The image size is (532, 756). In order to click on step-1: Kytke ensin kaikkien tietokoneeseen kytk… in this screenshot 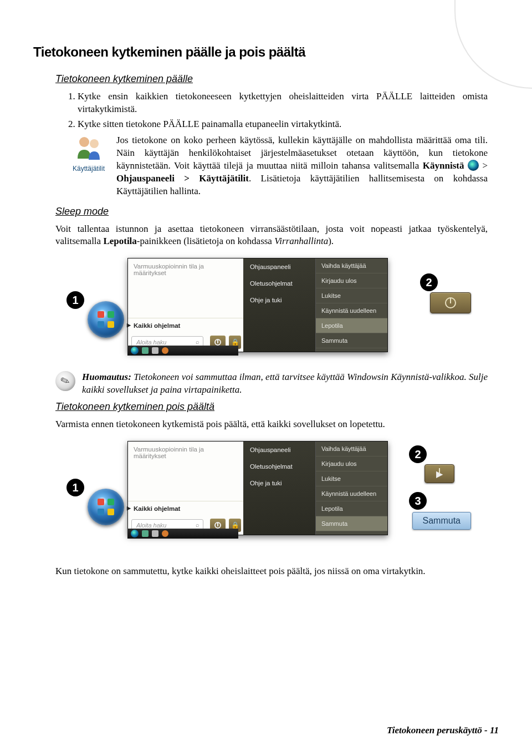, I will do `click(283, 103)`.